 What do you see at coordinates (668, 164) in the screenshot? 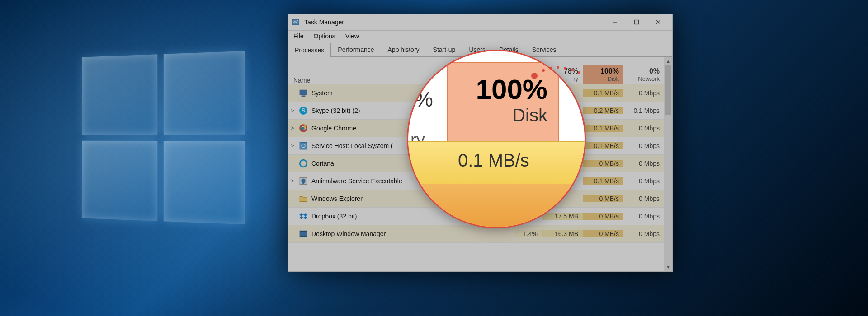
I see `scrollbar: ▲ ▼` at bounding box center [668, 164].